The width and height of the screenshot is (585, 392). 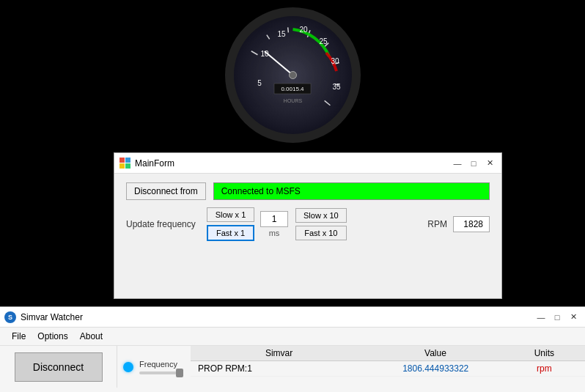 I want to click on simvar-icon: S, so click(x=10, y=317).